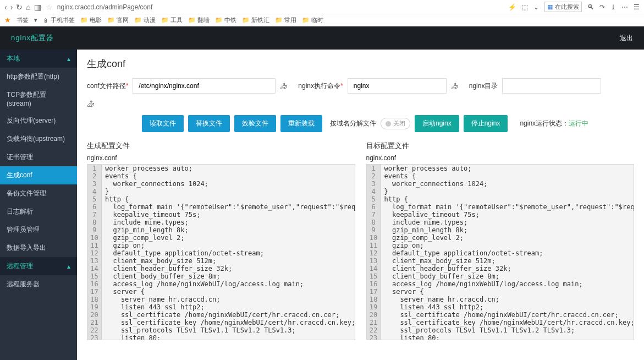  Describe the element at coordinates (312, 20) in the screenshot. I see `bookmark-folder-8: 📁临时` at that location.